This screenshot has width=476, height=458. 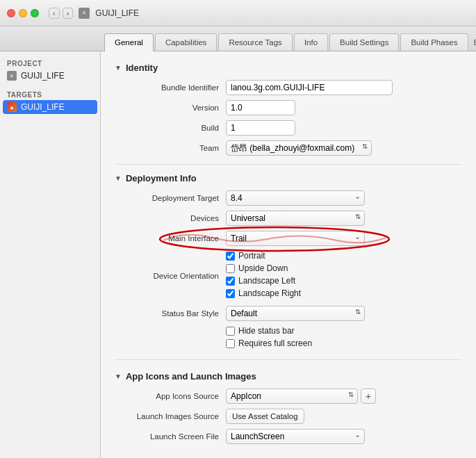 What do you see at coordinates (288, 128) in the screenshot?
I see `build-row: Build` at bounding box center [288, 128].